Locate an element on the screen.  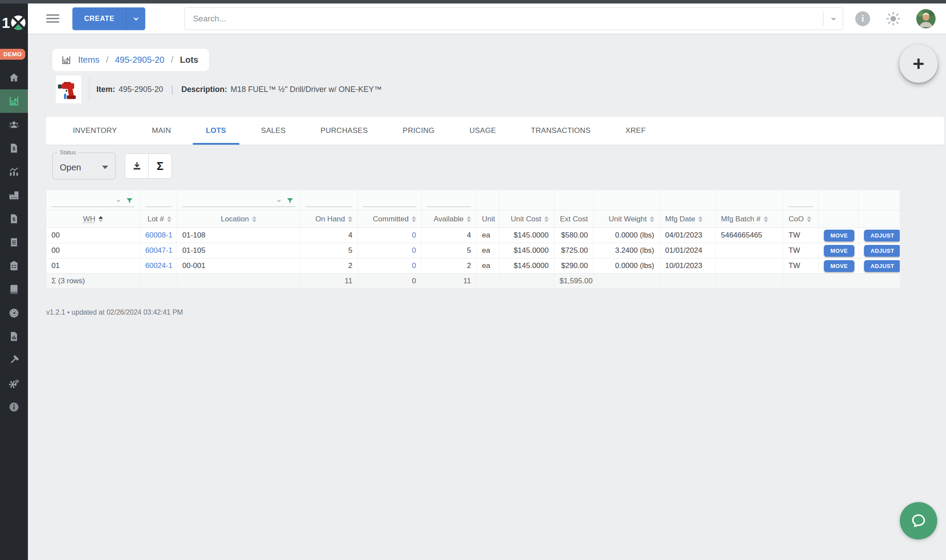
export-download-button is located at coordinates (137, 166).